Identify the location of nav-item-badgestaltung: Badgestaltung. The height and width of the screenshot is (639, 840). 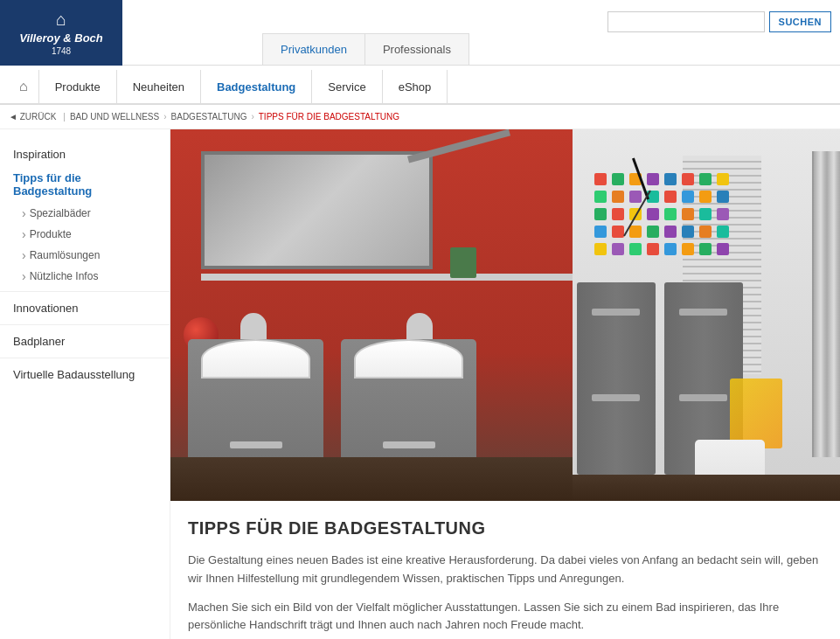
(257, 87).